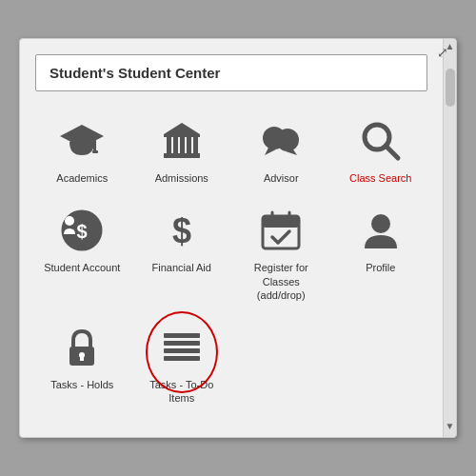  I want to click on register-label: Register for Classes (add/drop), so click(282, 282).